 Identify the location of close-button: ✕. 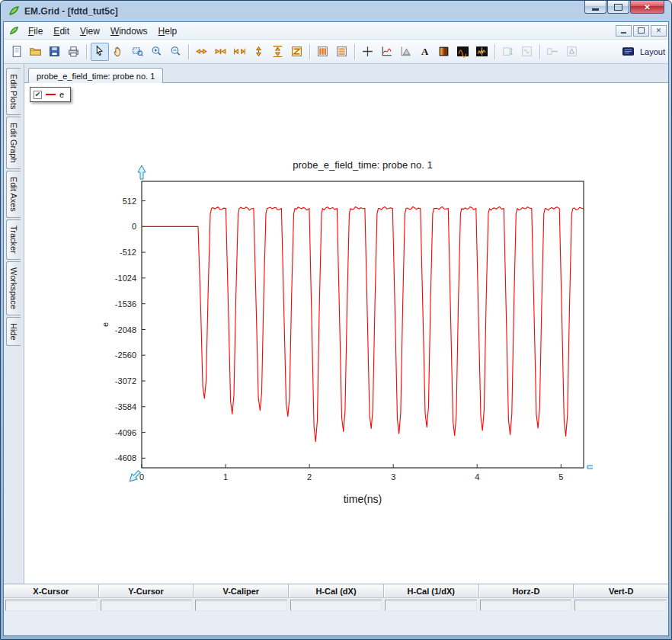
(648, 8).